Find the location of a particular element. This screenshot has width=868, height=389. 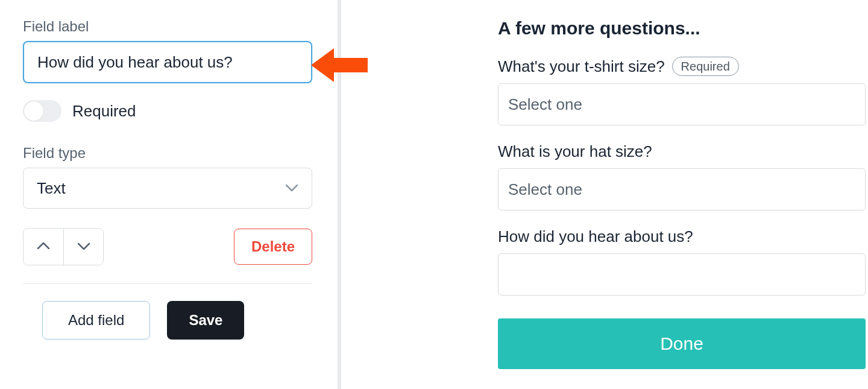

save-button: Save is located at coordinates (206, 320).